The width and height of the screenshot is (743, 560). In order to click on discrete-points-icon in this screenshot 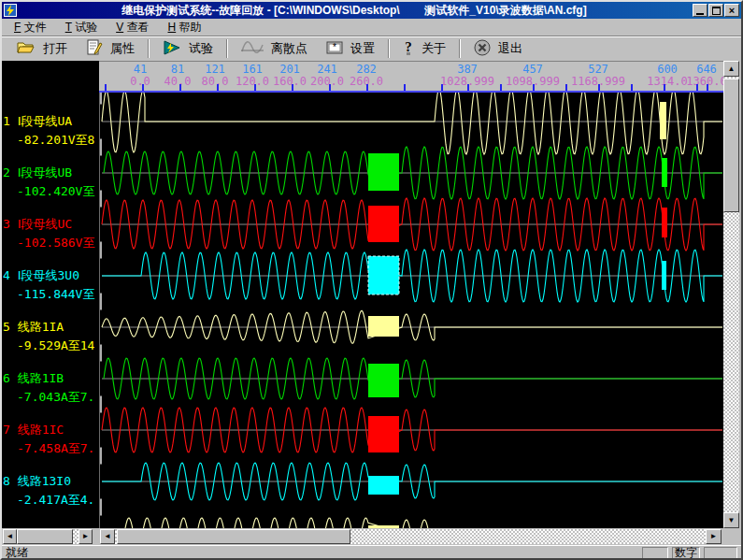, I will do `click(252, 49)`.